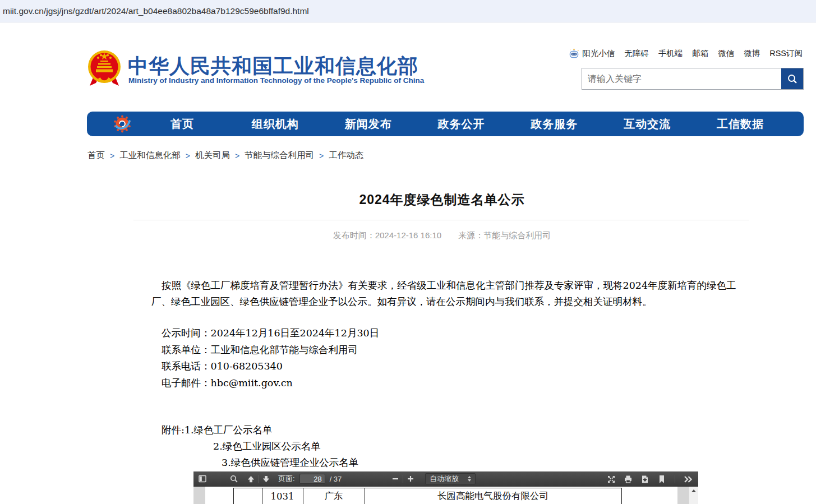 The width and height of the screenshot is (816, 504). What do you see at coordinates (270, 334) in the screenshot?
I see `public-notice-period: 公示时间：2024年12月16日至2024年12月30日` at bounding box center [270, 334].